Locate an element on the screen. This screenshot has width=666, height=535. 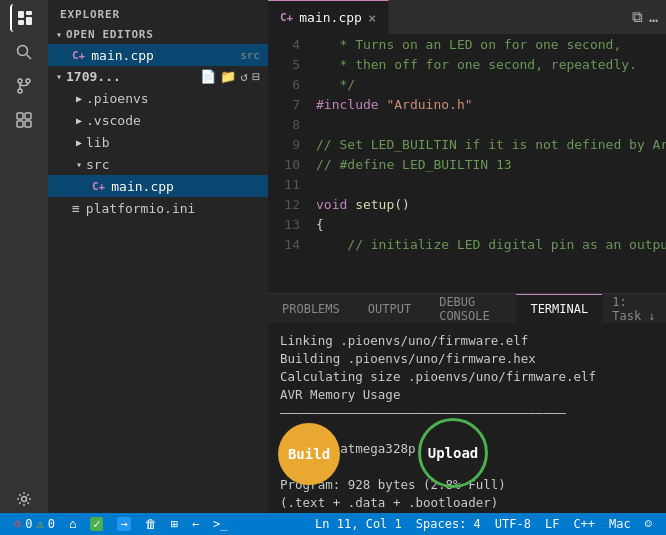
vscode-folder: ▶ .vscode is located at coordinates (158, 120).